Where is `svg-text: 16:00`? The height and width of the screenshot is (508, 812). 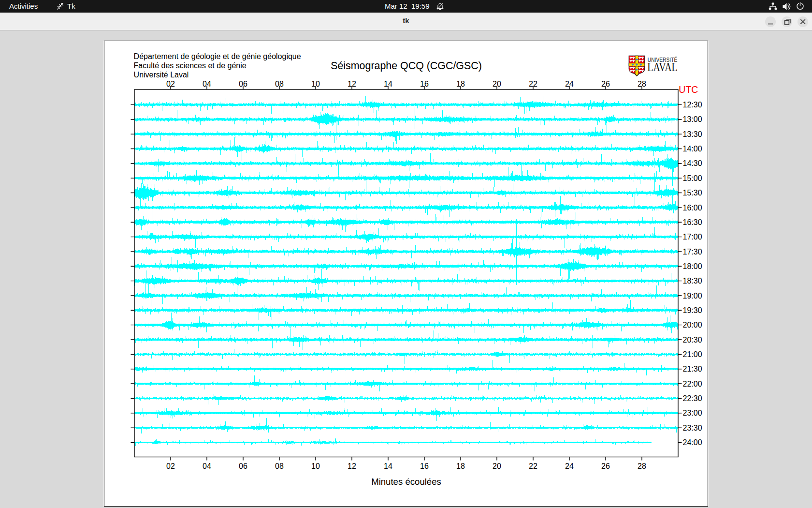 svg-text: 16:00 is located at coordinates (692, 207).